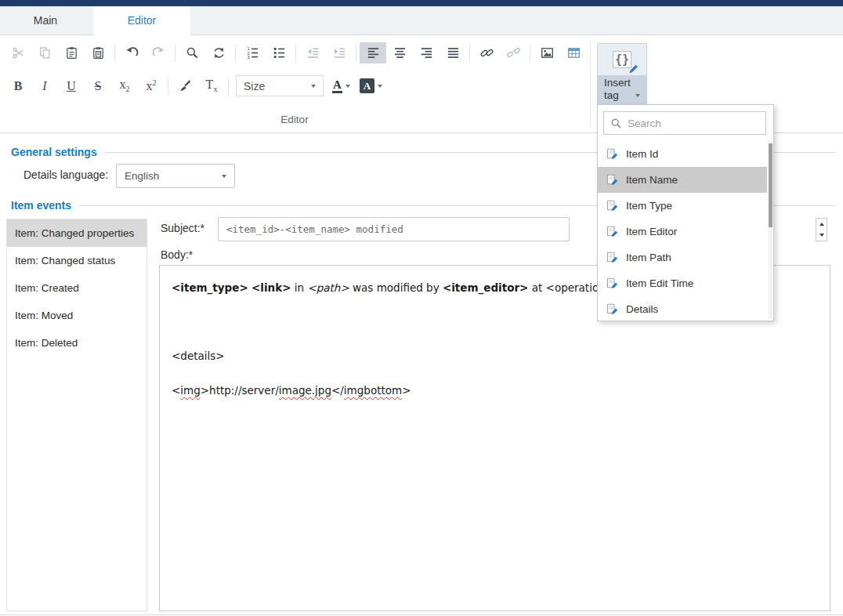 This screenshot has height=616, width=843. I want to click on general-settings-heading: General settings, so click(54, 152).